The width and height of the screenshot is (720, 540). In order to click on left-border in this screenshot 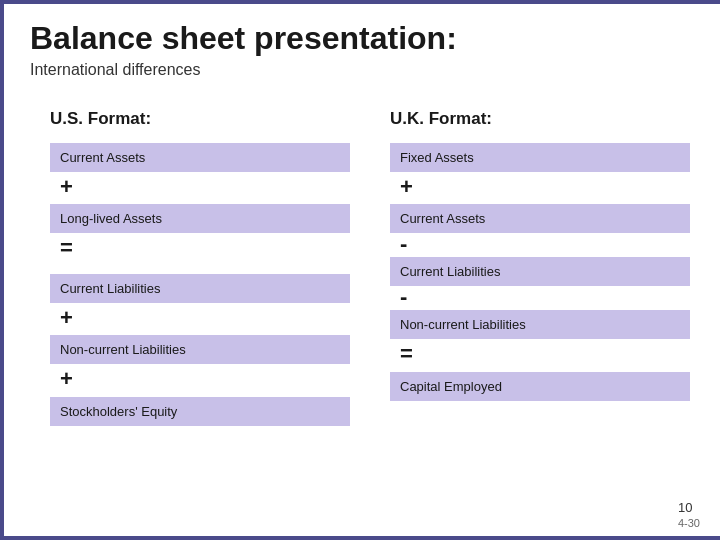, I will do `click(2, 270)`.